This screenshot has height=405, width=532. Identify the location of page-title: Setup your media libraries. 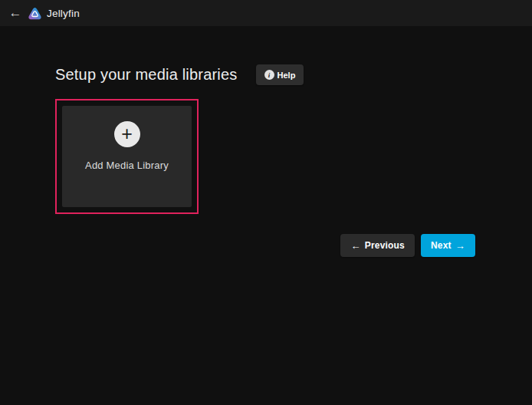
(146, 75).